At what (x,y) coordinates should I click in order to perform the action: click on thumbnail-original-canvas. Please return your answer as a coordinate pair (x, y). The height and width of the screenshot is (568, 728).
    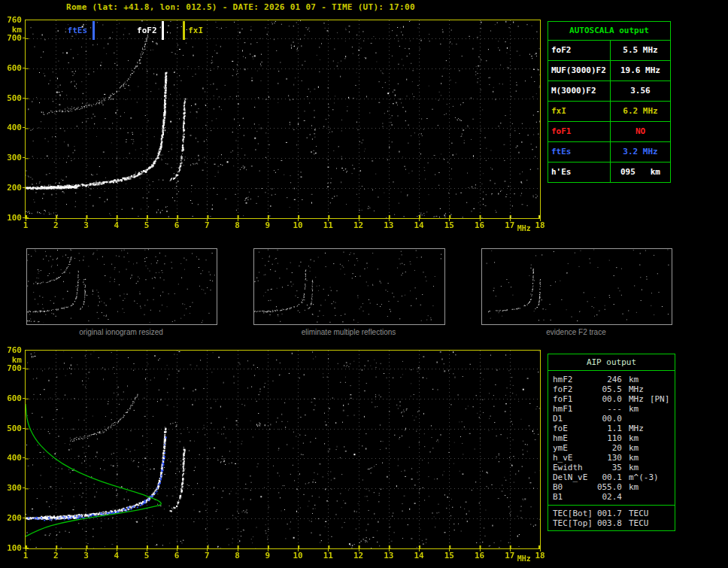
    Looking at the image, I should click on (121, 286).